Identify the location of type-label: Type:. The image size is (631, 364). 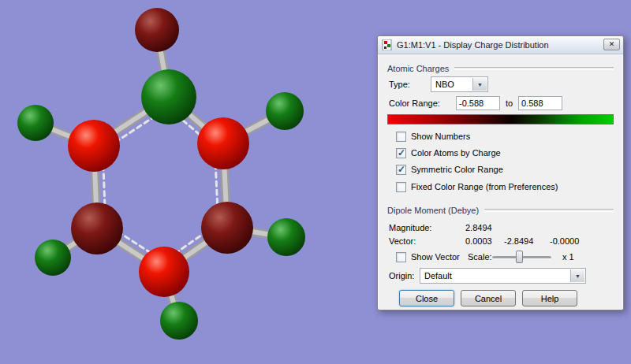
(399, 84).